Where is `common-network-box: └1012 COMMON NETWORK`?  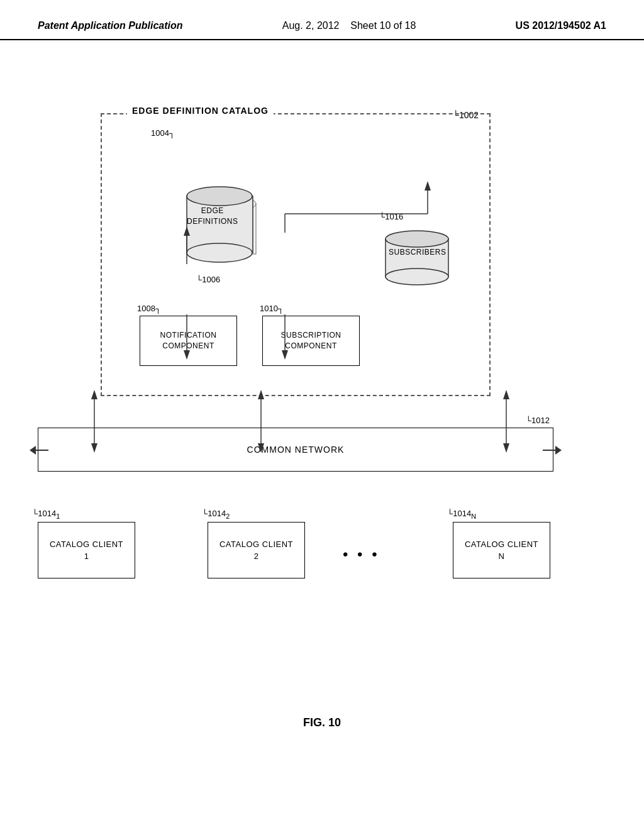 common-network-box: └1012 COMMON NETWORK is located at coordinates (296, 450).